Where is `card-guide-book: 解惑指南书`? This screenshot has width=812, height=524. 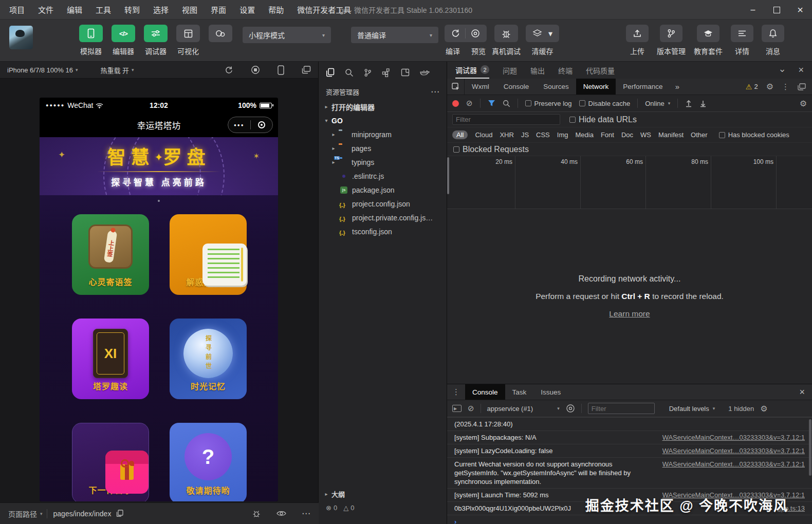 card-guide-book: 解惑指南书 is located at coordinates (208, 255).